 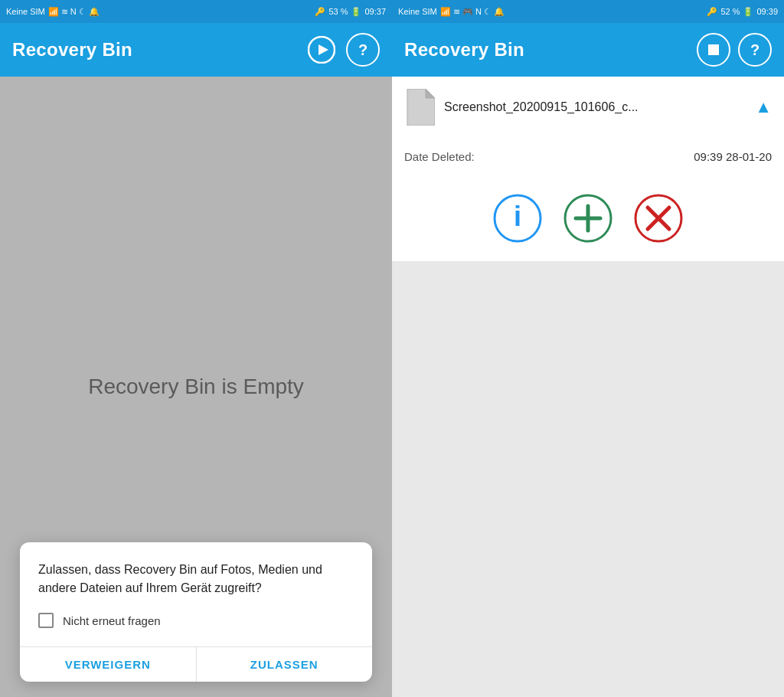 I want to click on delete-button, so click(x=658, y=218).